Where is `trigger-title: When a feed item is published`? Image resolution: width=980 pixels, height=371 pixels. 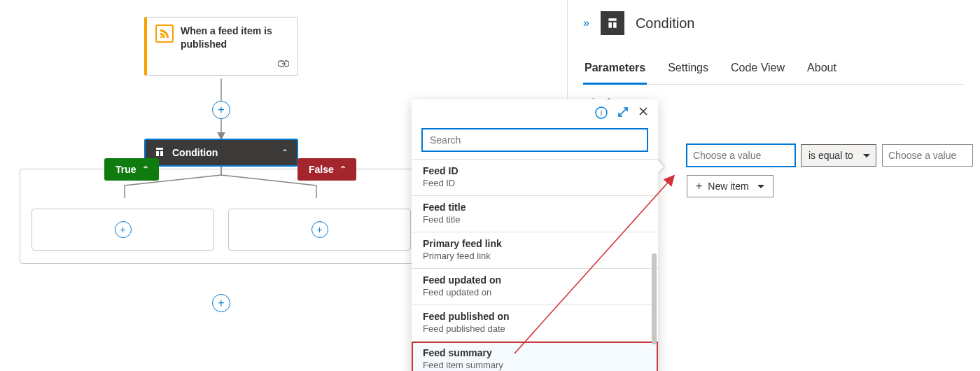 trigger-title: When a feed item is published is located at coordinates (235, 38).